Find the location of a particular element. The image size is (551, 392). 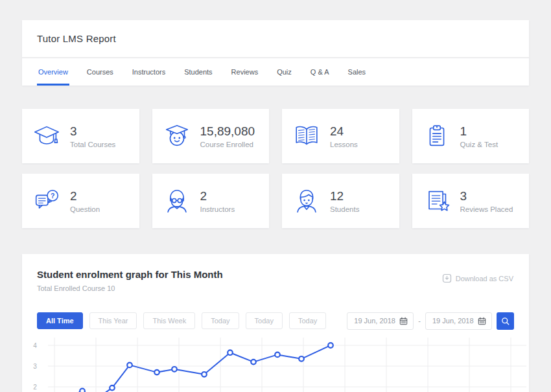

stat-label: Students is located at coordinates (345, 209).